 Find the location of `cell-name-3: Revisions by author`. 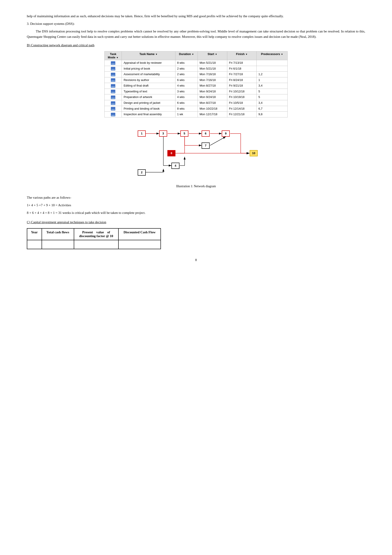

cell-name-3: Revisions by author is located at coordinates (148, 80).